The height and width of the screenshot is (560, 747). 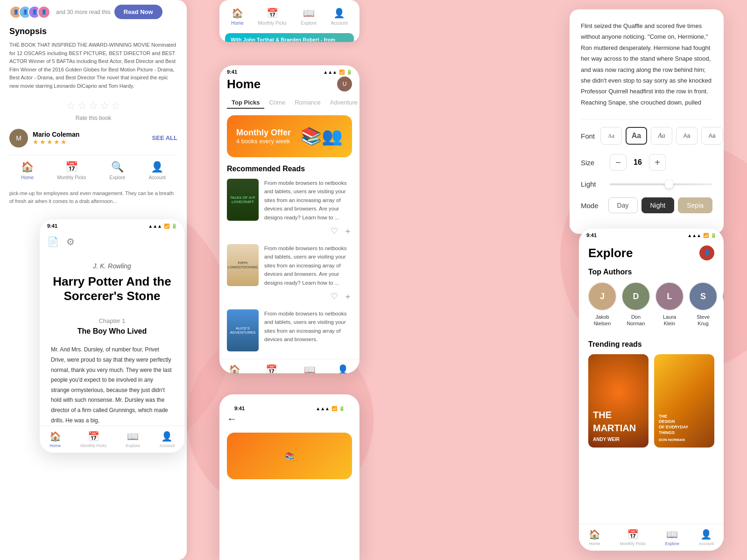 What do you see at coordinates (723, 296) in the screenshot?
I see `author-avatar-ste: S` at bounding box center [723, 296].